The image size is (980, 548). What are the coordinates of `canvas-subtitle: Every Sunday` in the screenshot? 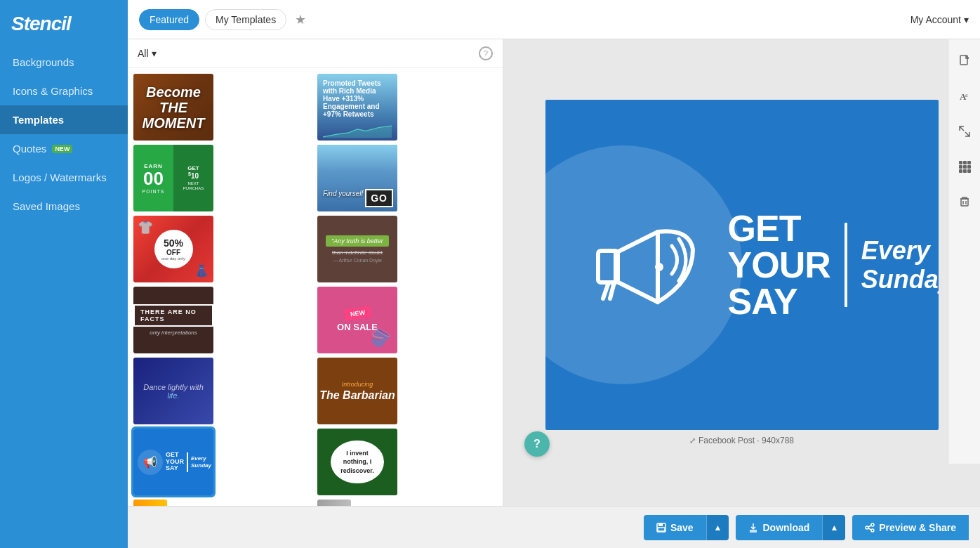 It's located at (900, 266).